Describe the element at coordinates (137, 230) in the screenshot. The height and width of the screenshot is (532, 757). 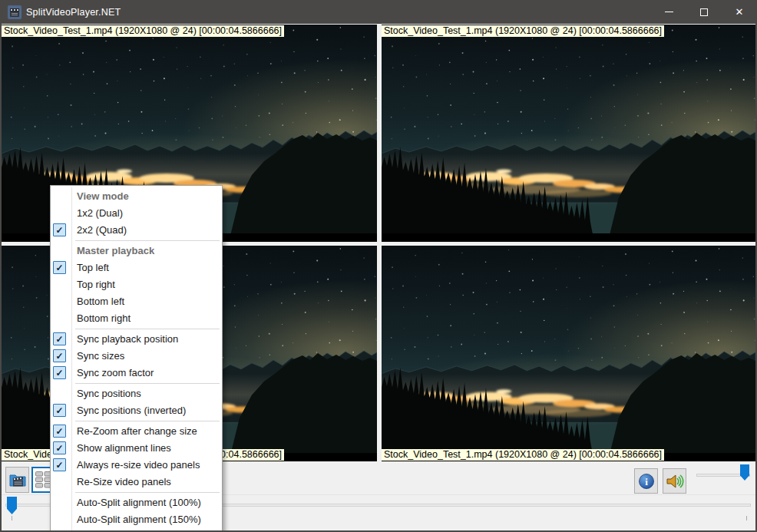
I see `menu-item-2x2-quad: ✓2x2 (Quad)` at that location.